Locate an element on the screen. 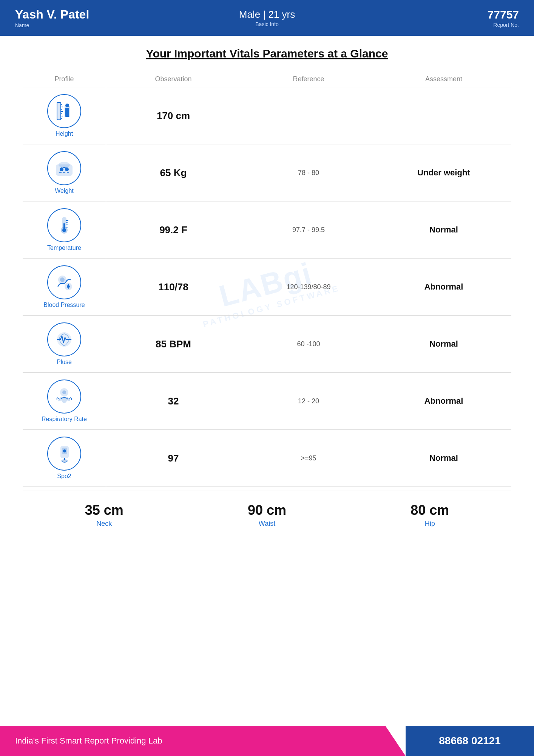 The width and height of the screenshot is (534, 756). profile-cell-height: Height is located at coordinates (64, 116).